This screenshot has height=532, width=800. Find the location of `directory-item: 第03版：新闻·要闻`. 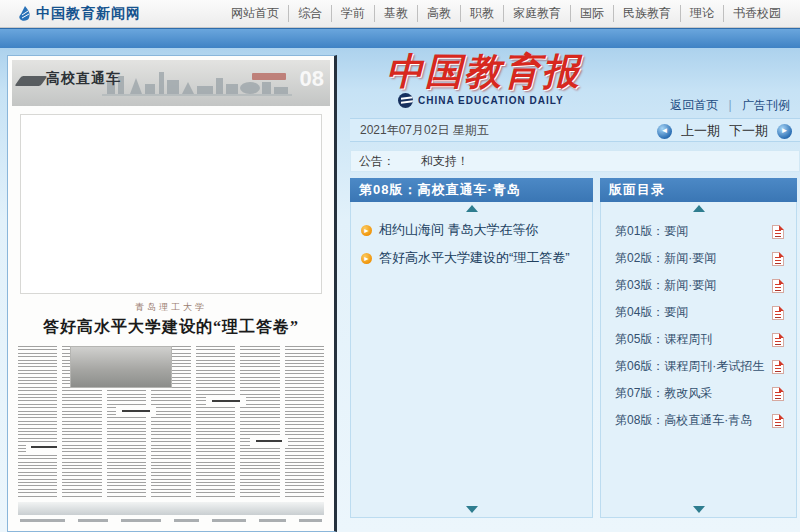

directory-item: 第03版：新闻·要闻 is located at coordinates (698, 286).